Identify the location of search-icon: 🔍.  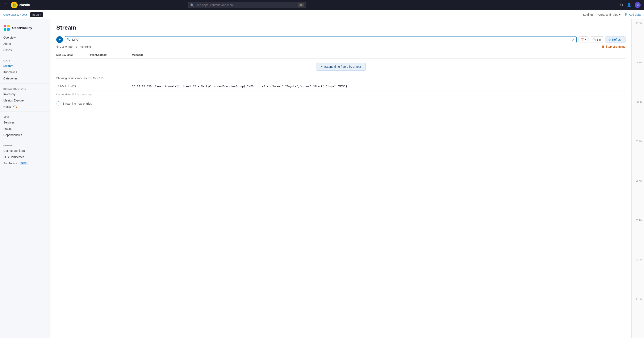
(192, 5).